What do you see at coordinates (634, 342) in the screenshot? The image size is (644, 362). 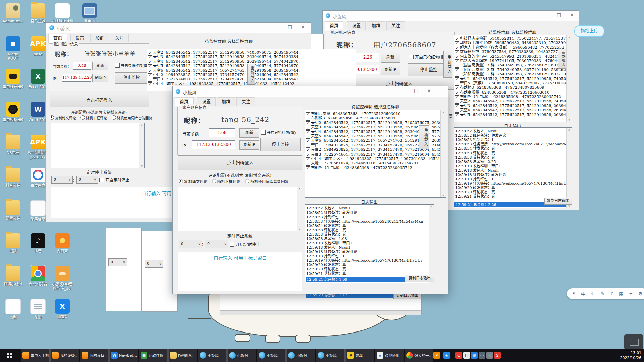 I see `screen-record-widget` at bounding box center [634, 342].